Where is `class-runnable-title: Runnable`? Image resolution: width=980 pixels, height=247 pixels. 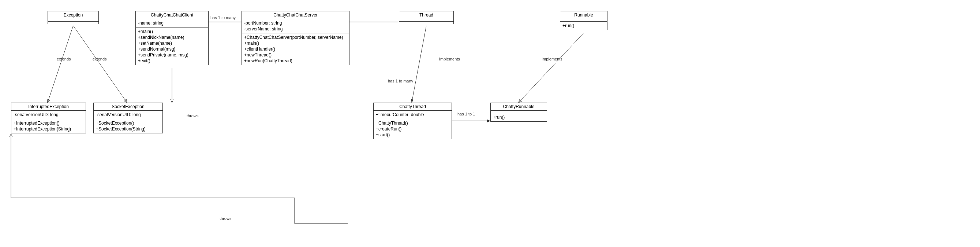 class-runnable-title: Runnable is located at coordinates (584, 15).